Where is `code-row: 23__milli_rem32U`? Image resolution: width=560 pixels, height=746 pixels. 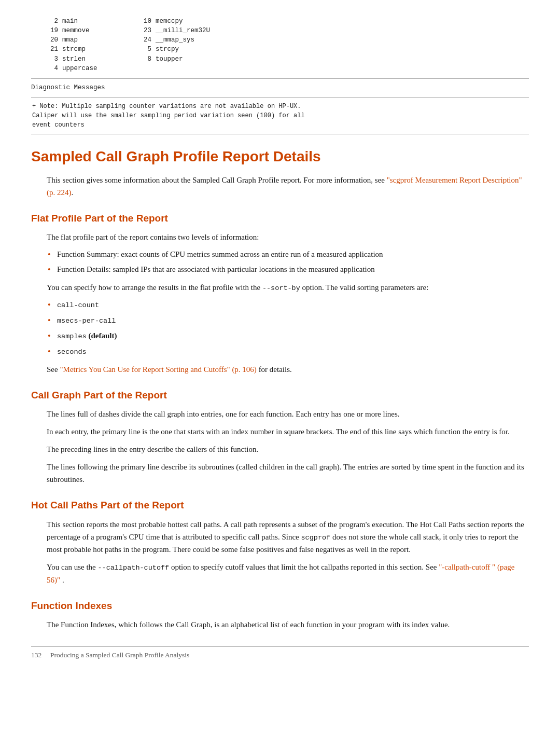
code-row: 23__milli_rem32U is located at coordinates (175, 31).